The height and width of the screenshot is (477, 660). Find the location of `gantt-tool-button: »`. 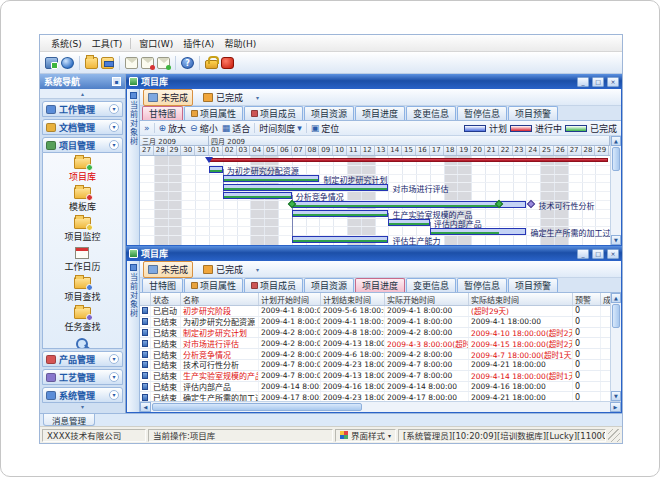

gantt-tool-button: » is located at coordinates (147, 128).